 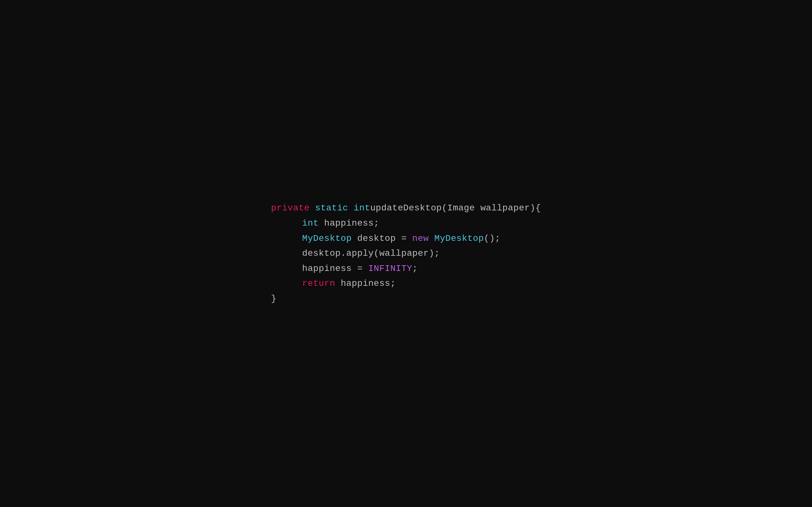 What do you see at coordinates (406, 239) in the screenshot?
I see `code-line-3: MyDesktop desktop = new MyDesktop();` at bounding box center [406, 239].